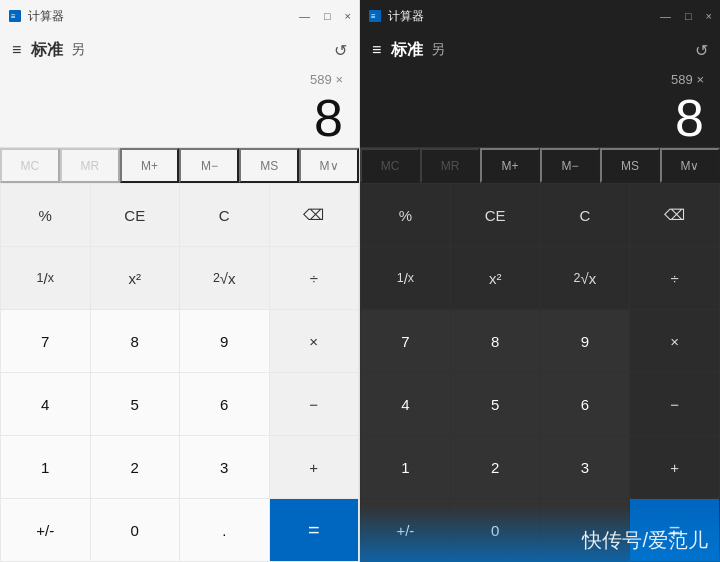  I want to click on btn-8-light: 8, so click(136, 341).